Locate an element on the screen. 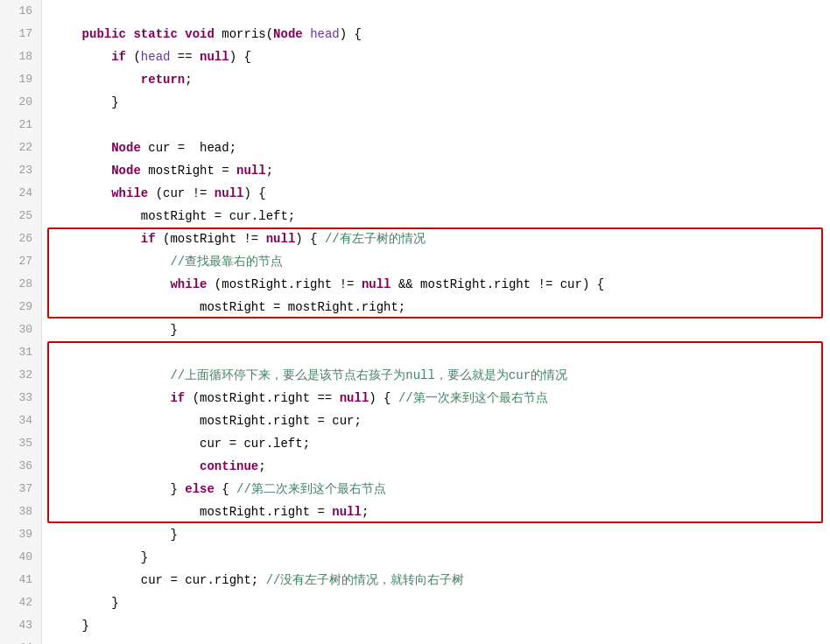 Image resolution: width=830 pixels, height=644 pixels. code-line-34: mostRight.right = cur; is located at coordinates (441, 421).